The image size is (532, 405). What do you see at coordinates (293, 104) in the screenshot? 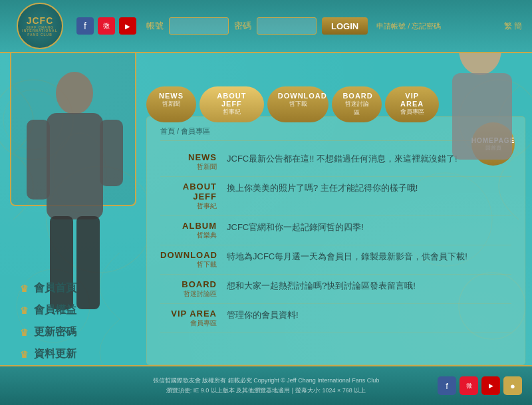
I see `nav-tabs: NEWS 哲新聞 ABOUT JEFF 哲事紀 DOWNLOAD 哲下載 BOA…` at bounding box center [293, 104].